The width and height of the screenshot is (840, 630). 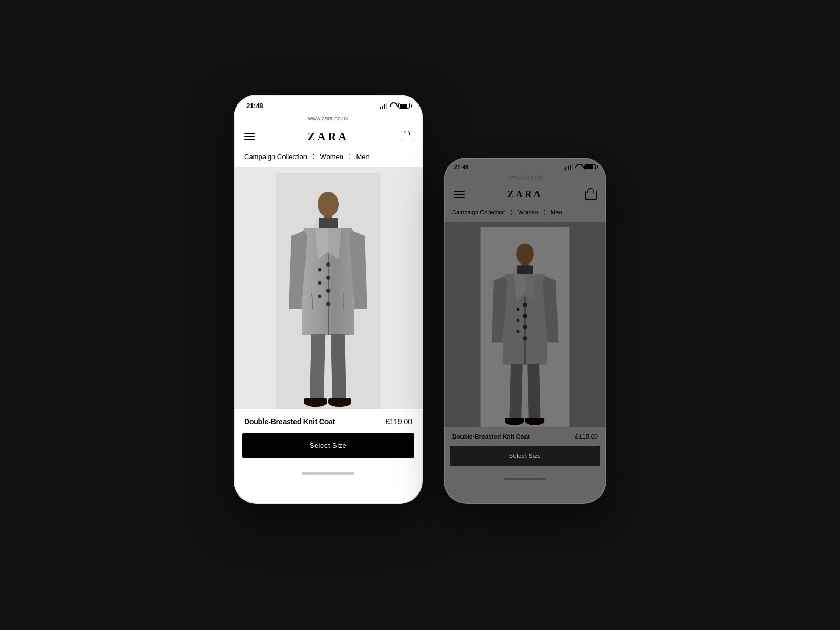 What do you see at coordinates (528, 212) in the screenshot?
I see `nav-women-secondary: Women` at bounding box center [528, 212].